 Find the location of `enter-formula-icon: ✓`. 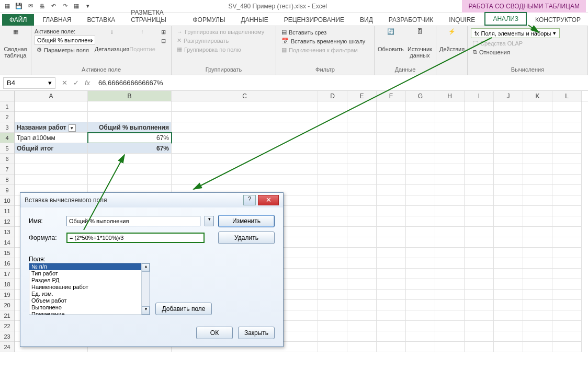

enter-formula-icon: ✓ is located at coordinates (76, 83).